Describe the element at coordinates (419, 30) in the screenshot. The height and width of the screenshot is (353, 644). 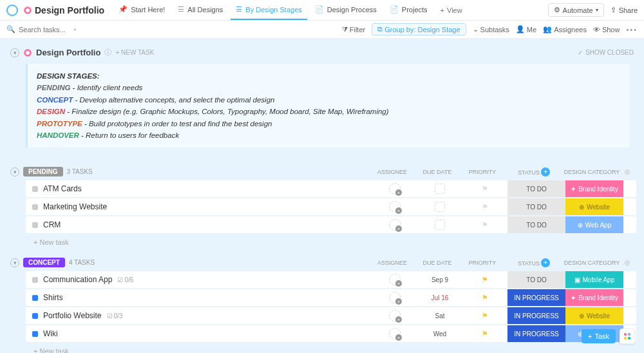
I see `group-by-button: ⧉Group by: Design Stage` at that location.